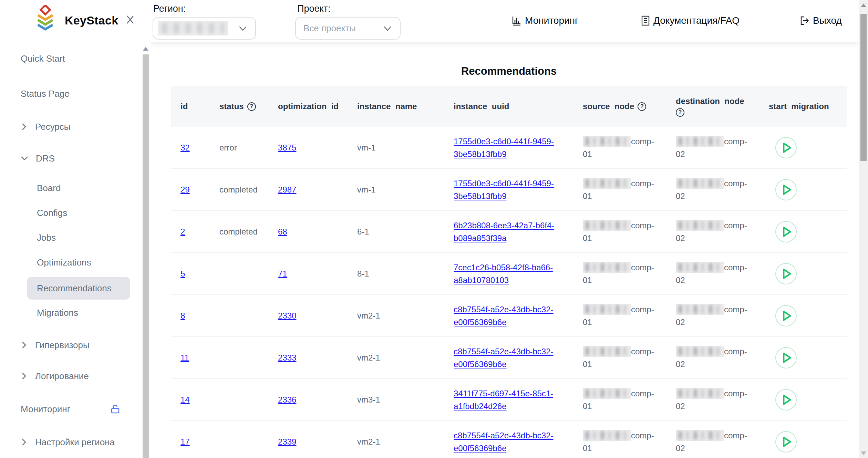 The image size is (868, 458). Describe the element at coordinates (79, 213) in the screenshot. I see `sidebar-item-configs: Configs` at that location.